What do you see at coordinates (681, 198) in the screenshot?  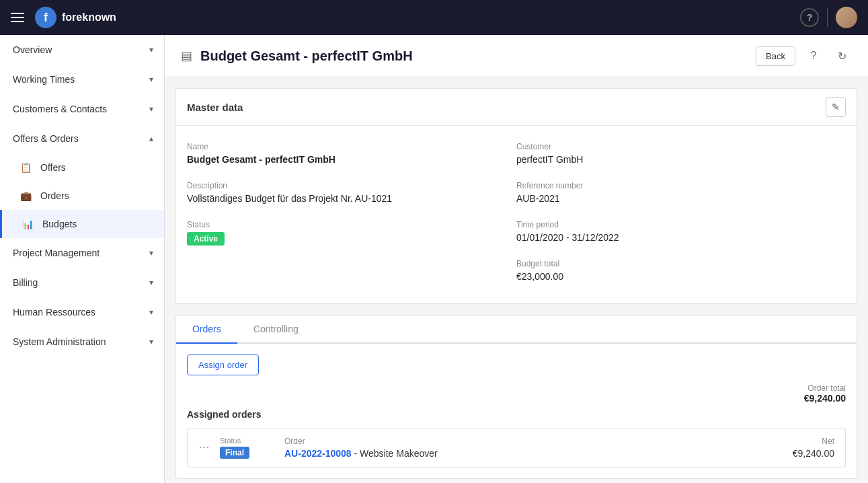 I see `field-reference-value: AUB-2021` at bounding box center [681, 198].